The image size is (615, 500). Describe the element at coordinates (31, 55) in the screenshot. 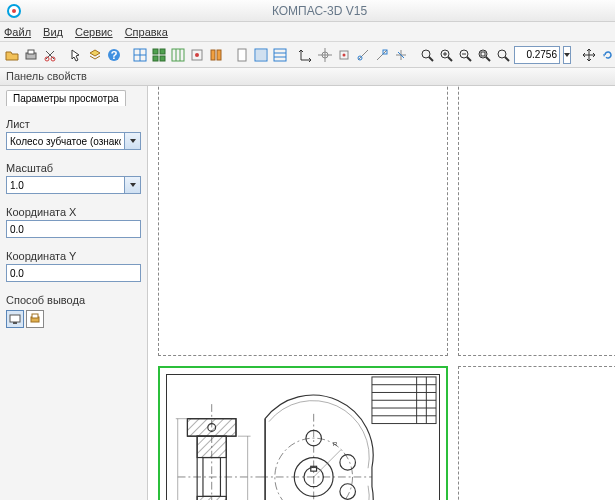

I see `print-icon` at that location.